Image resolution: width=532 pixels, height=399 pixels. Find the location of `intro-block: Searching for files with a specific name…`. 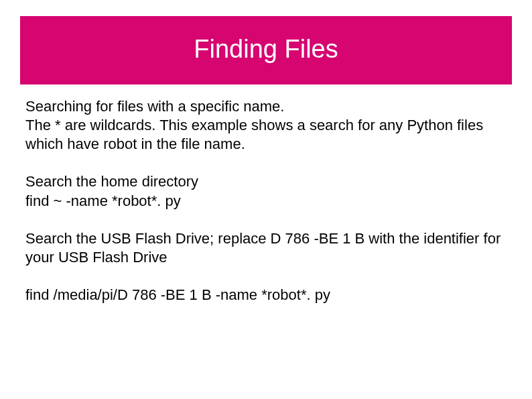

intro-block: Searching for files with a specific name… is located at coordinates (267, 125).